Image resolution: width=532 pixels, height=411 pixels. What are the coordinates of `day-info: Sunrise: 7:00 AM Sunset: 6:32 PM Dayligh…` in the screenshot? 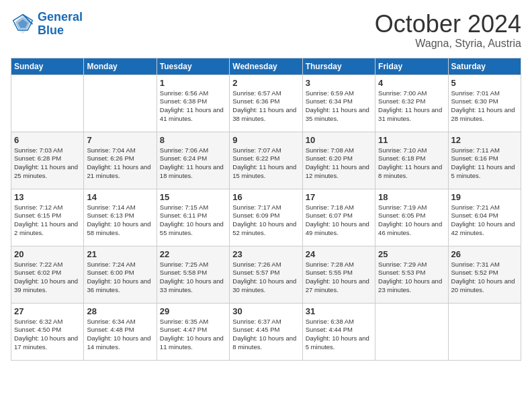 It's located at (411, 106).